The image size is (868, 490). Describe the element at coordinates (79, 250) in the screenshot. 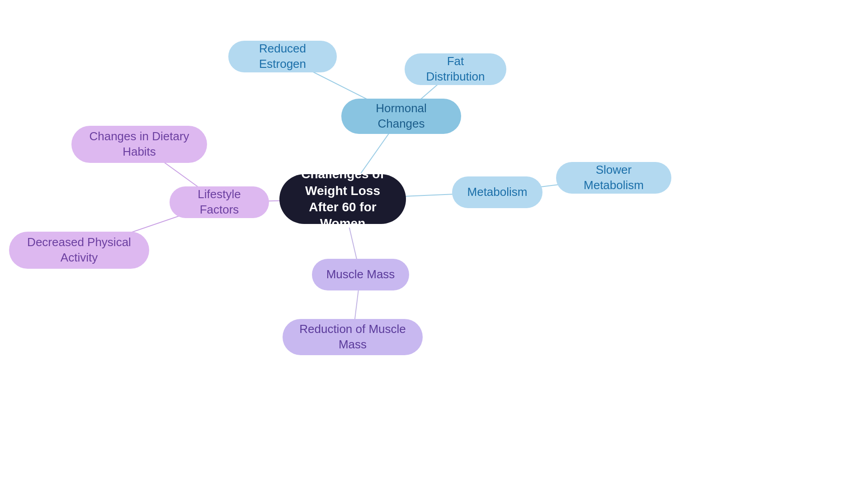

I see `decreased-activity-node: Decreased Physical Activity` at that location.